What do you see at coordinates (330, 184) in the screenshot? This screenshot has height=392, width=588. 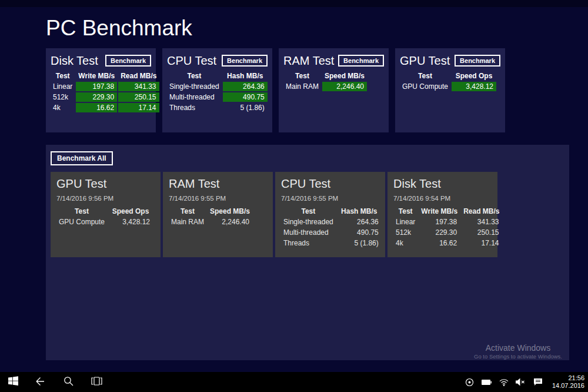 I see `history-card-title: CPU Test` at bounding box center [330, 184].